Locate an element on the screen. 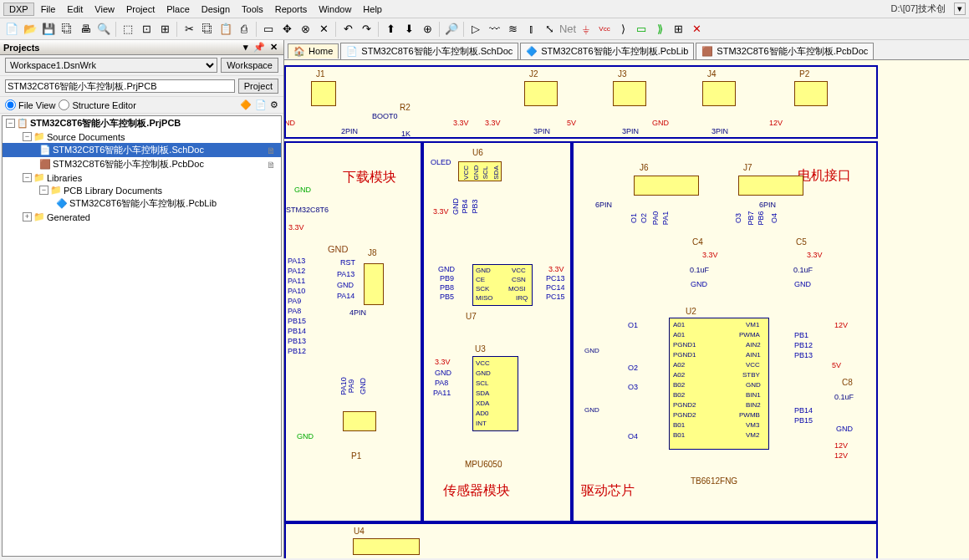 Image resolution: width=969 pixels, height=560 pixels. menu-window: Window is located at coordinates (334, 9).